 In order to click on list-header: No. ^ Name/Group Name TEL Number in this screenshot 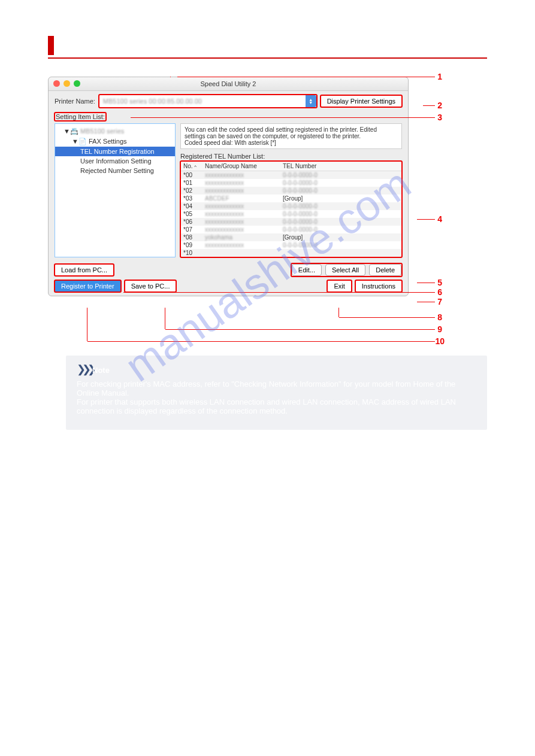, I will do `click(291, 166)`.